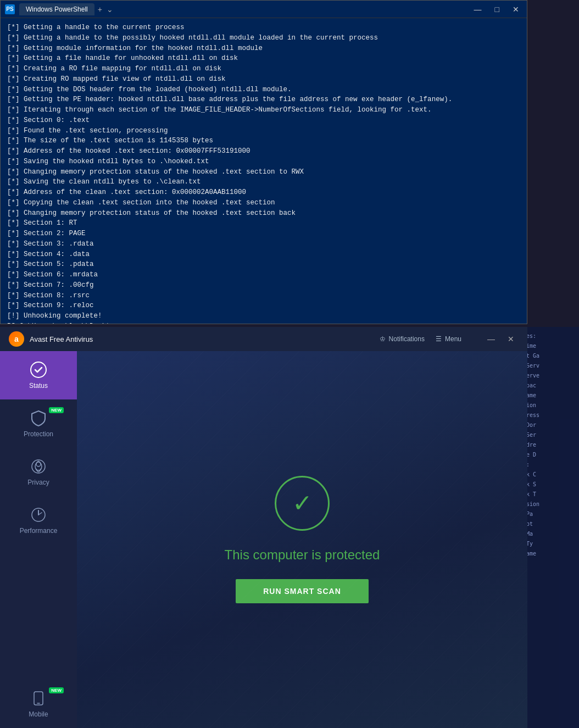 Image resolution: width=579 pixels, height=728 pixels. Describe the element at coordinates (501, 339) in the screenshot. I see `avast-win-controls: — ✕` at that location.